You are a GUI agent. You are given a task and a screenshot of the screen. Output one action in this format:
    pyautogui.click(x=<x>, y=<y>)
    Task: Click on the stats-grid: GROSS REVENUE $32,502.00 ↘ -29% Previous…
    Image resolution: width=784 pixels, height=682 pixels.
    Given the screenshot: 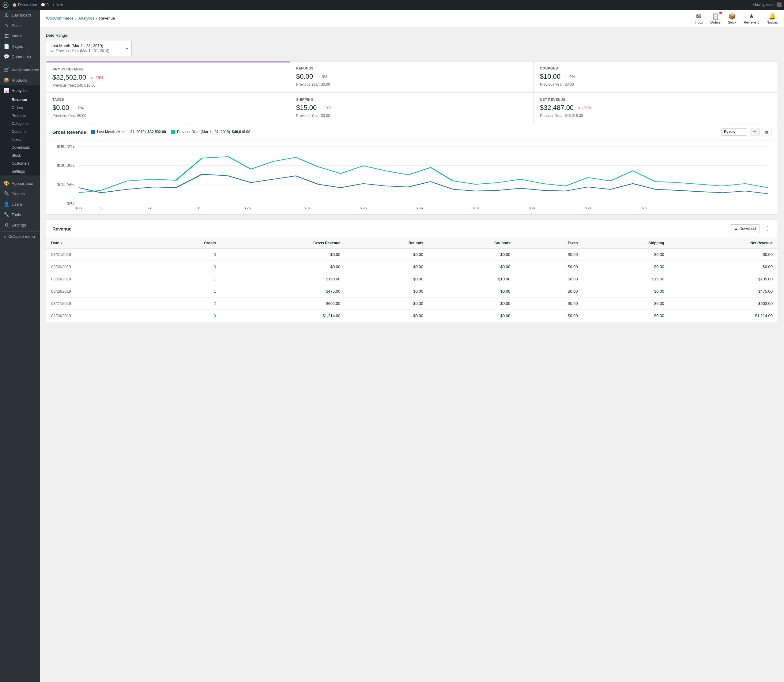 What is the action you would take?
    pyautogui.click(x=412, y=92)
    